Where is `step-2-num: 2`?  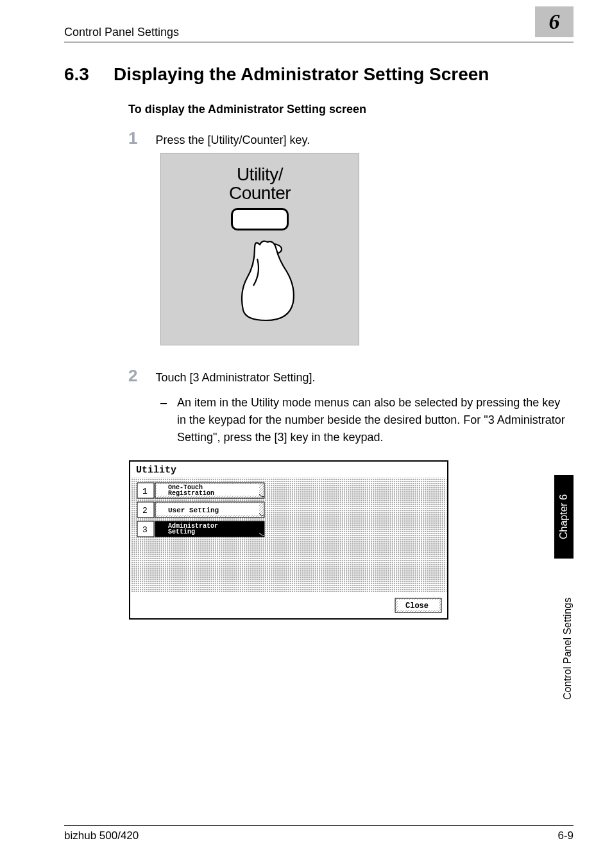
step-2-num: 2 is located at coordinates (133, 376).